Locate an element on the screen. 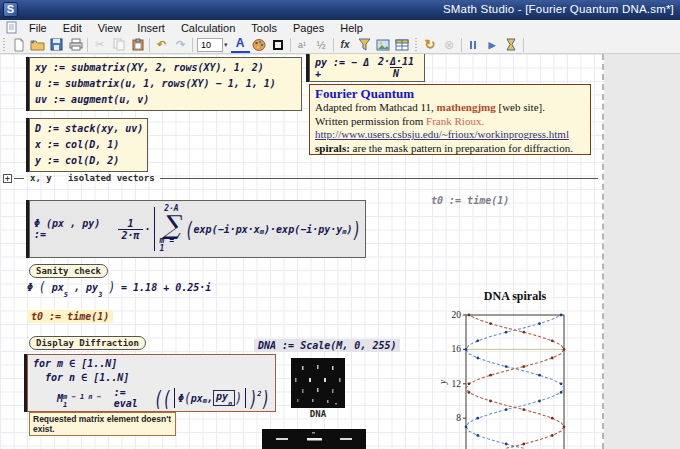 This screenshot has width=680, height=449. font-color-button: A is located at coordinates (240, 45).